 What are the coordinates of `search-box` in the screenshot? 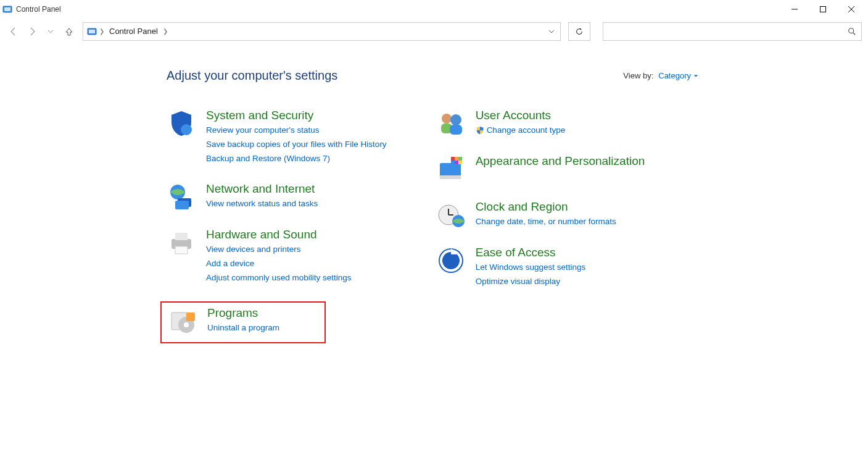 It's located at (732, 31).